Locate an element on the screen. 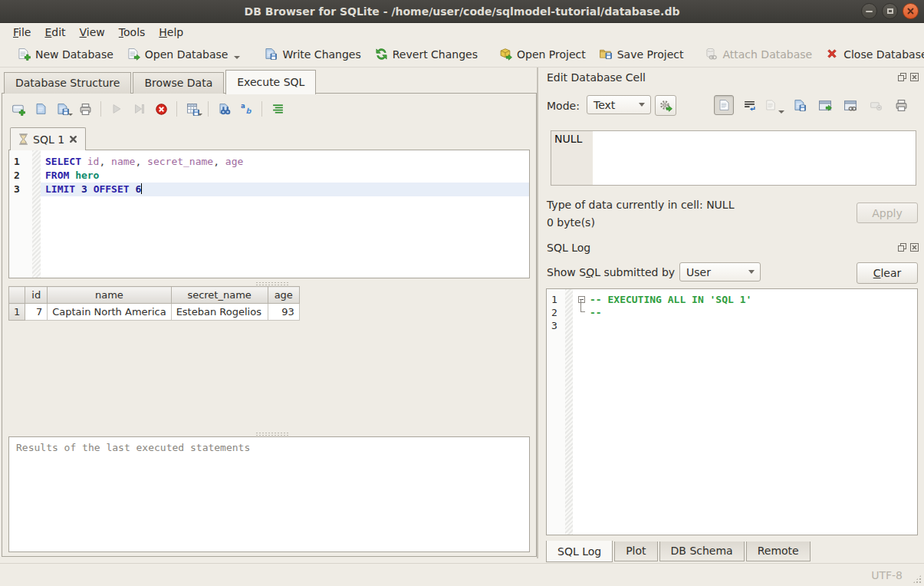  gear-import-icon is located at coordinates (666, 106).